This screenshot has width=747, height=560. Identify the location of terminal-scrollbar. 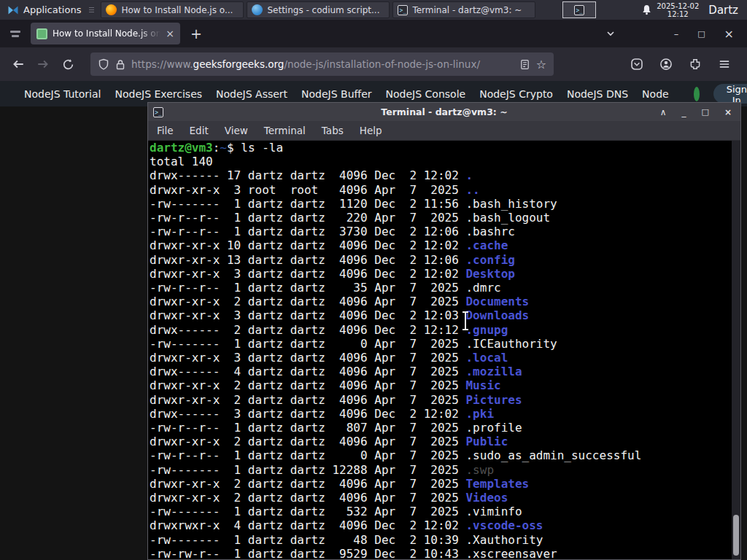
(736, 350).